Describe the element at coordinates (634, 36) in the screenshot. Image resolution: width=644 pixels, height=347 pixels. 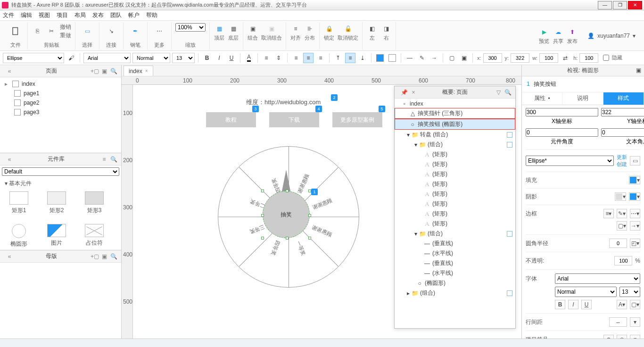
I see `user-dropdown-icon: ▾` at that location.